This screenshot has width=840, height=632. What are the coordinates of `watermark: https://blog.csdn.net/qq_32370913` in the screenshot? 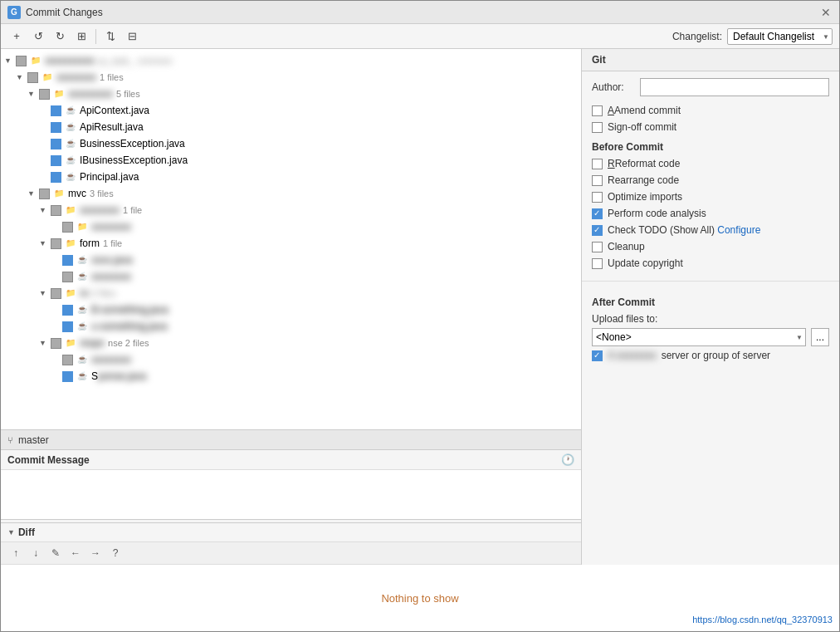 It's located at (762, 620).